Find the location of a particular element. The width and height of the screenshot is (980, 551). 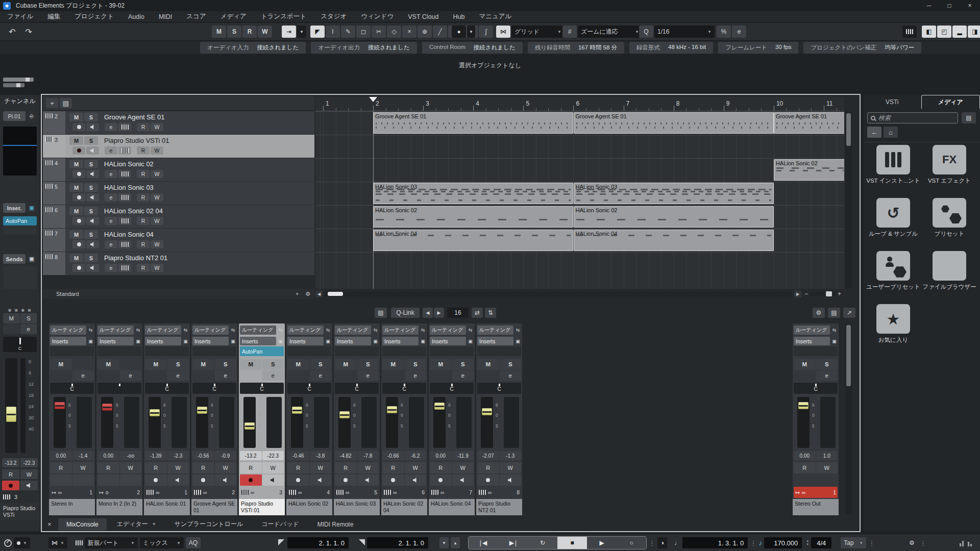

menu-item: プロジェクト is located at coordinates (94, 16).